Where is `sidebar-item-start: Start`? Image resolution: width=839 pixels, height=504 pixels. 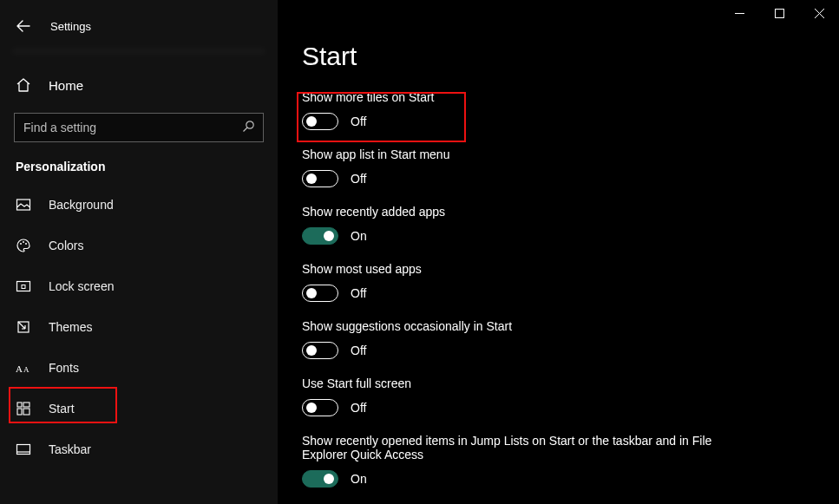
sidebar-item-start: Start is located at coordinates (139, 408).